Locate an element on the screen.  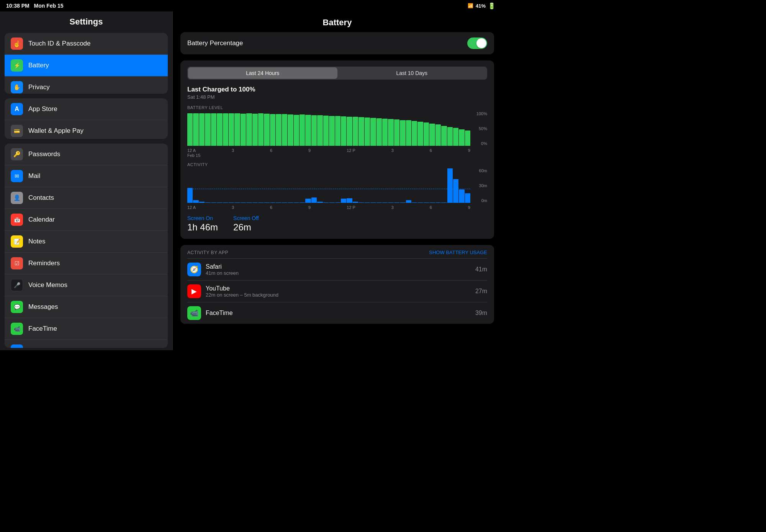
app-icon: ▶ is located at coordinates (194, 291).